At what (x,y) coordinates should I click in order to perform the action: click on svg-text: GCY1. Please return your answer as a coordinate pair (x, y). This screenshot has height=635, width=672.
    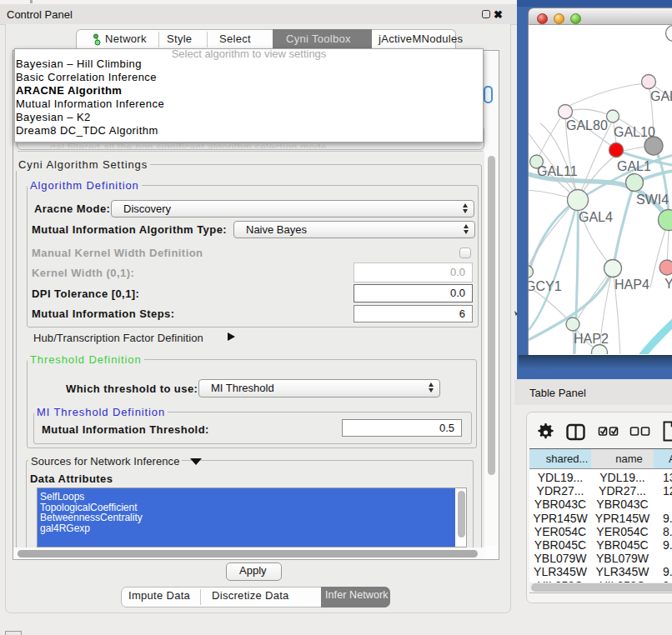
    Looking at the image, I should click on (545, 287).